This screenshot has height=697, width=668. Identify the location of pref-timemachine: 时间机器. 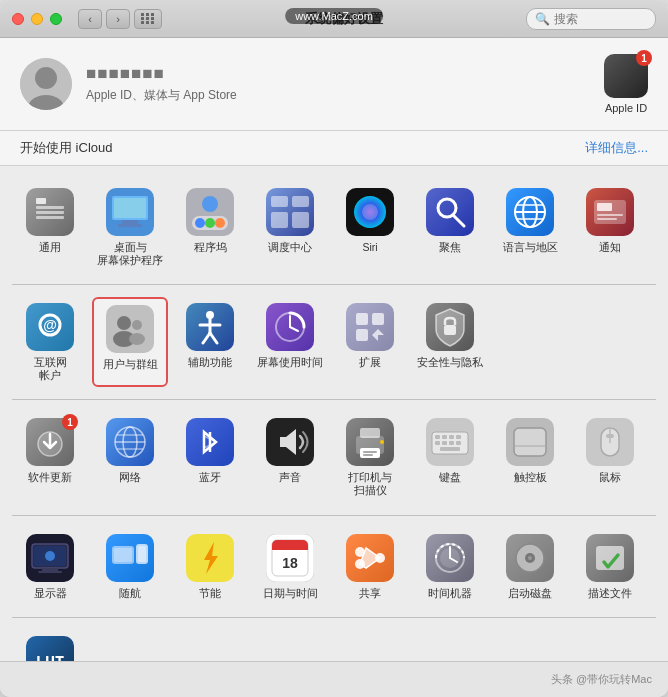
(450, 567).